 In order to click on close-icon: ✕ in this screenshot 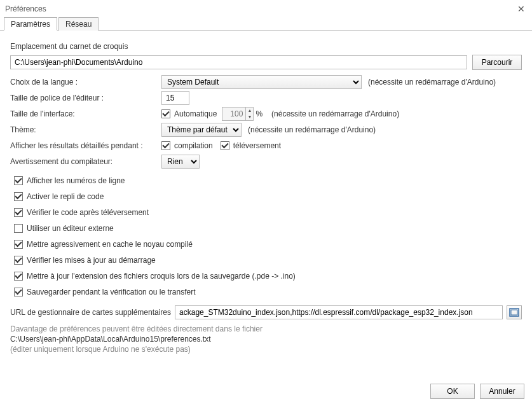, I will do `click(521, 9)`.